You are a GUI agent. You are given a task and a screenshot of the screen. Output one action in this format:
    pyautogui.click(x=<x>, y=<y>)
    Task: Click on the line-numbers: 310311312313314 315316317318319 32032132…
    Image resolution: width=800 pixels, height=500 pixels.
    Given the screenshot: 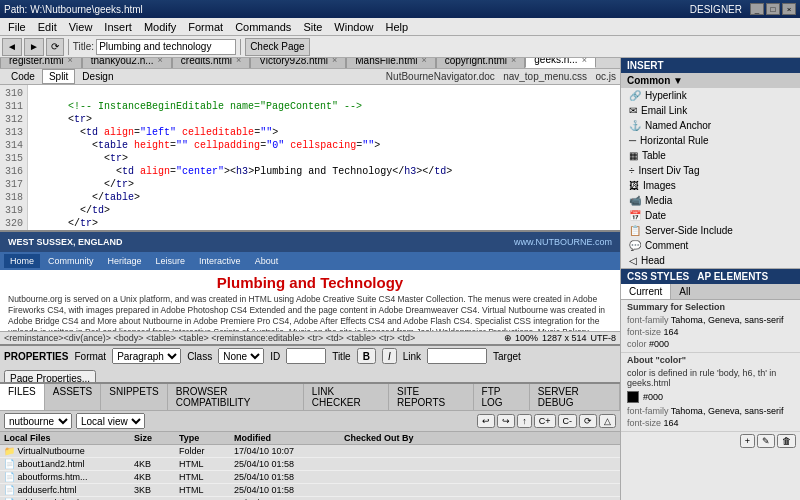 What is the action you would take?
    pyautogui.click(x=14, y=158)
    